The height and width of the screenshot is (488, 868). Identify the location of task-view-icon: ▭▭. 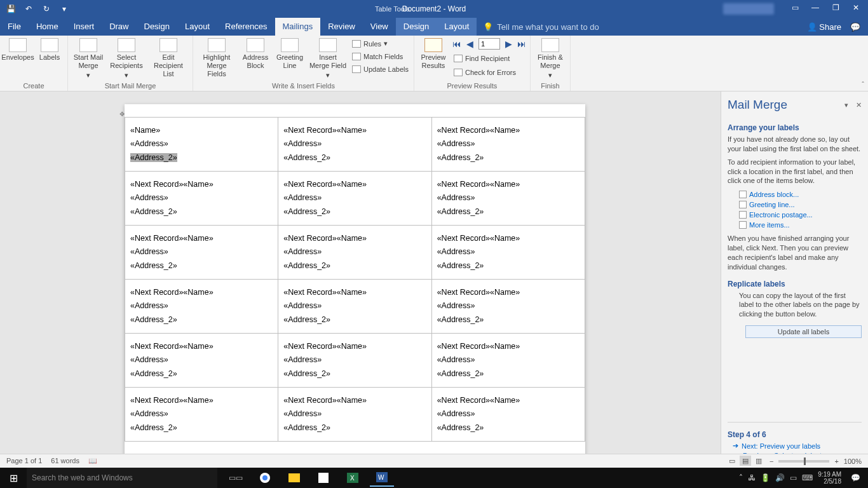
(236, 478).